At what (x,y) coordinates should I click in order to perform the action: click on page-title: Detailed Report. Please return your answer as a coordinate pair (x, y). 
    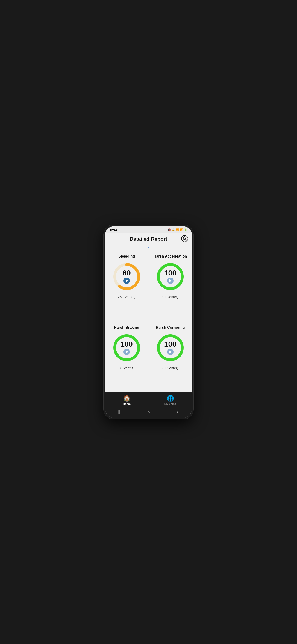
    Looking at the image, I should click on (148, 239).